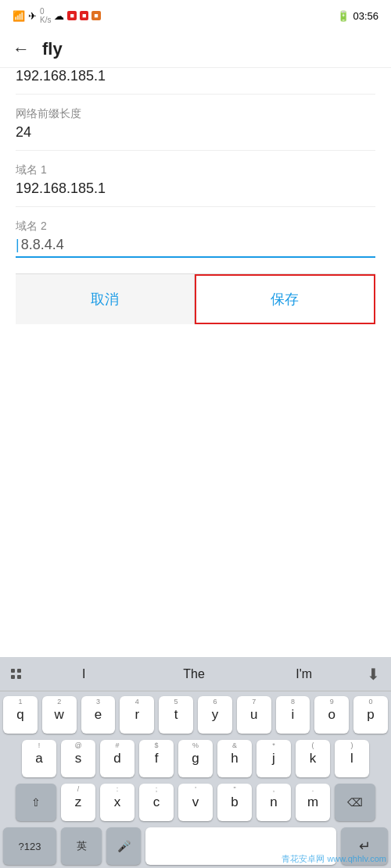  Describe the element at coordinates (45, 16) in the screenshot. I see `network-speed: 0K/s` at that location.